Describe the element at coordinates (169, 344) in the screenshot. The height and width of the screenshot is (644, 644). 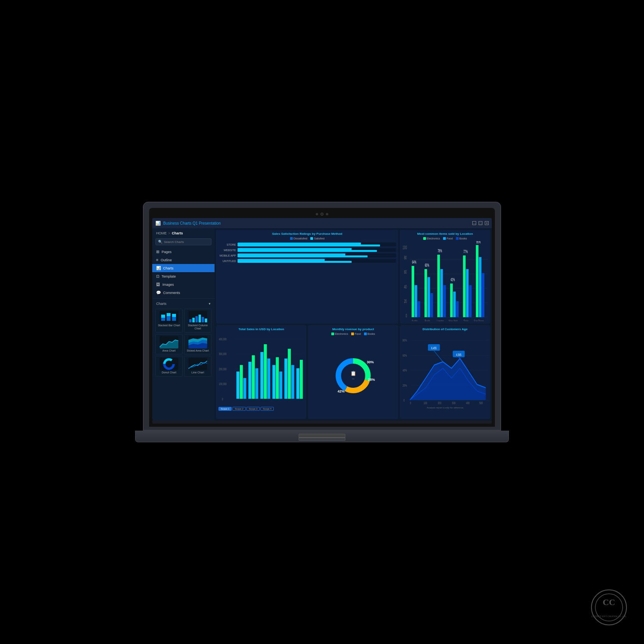
I see `chart-thumb-area: Area Chart` at that location.